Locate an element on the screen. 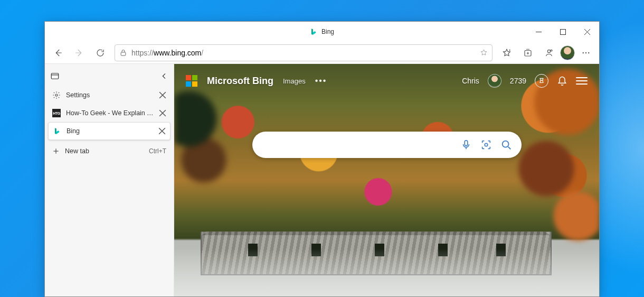  rewards-icon is located at coordinates (542, 81).